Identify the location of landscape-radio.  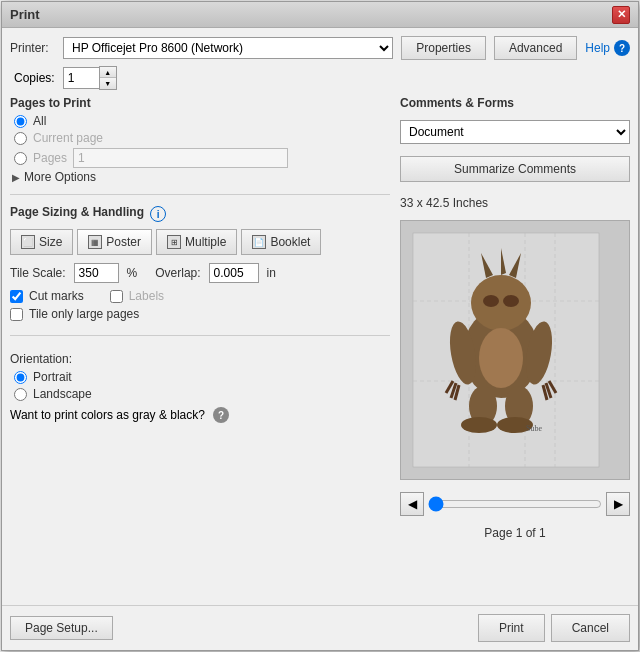
(20, 394).